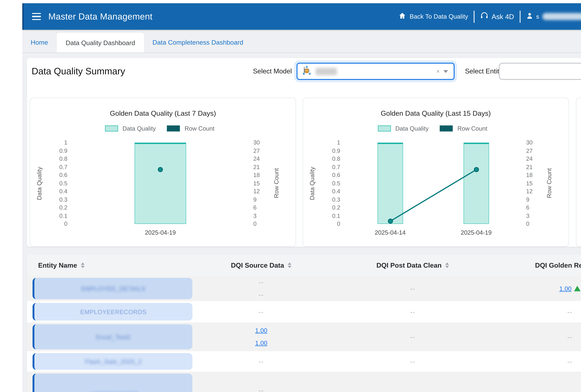 This screenshot has height=392, width=581. Describe the element at coordinates (302, 53) in the screenshot. I see `tabstrip-divider` at that location.